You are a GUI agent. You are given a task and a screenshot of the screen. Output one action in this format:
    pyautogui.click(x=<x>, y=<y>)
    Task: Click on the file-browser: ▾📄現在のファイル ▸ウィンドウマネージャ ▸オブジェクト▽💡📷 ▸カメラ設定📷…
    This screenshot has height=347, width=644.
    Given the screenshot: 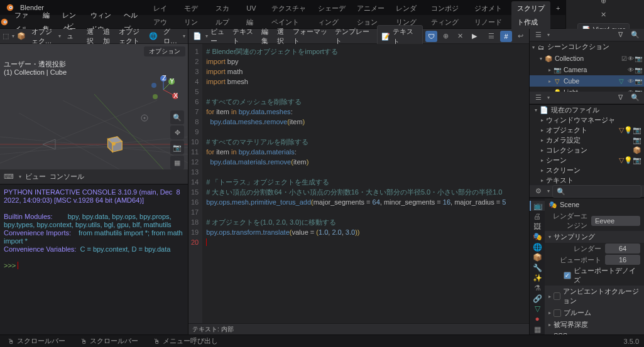 What is the action you would take?
    pyautogui.click(x=587, y=144)
    